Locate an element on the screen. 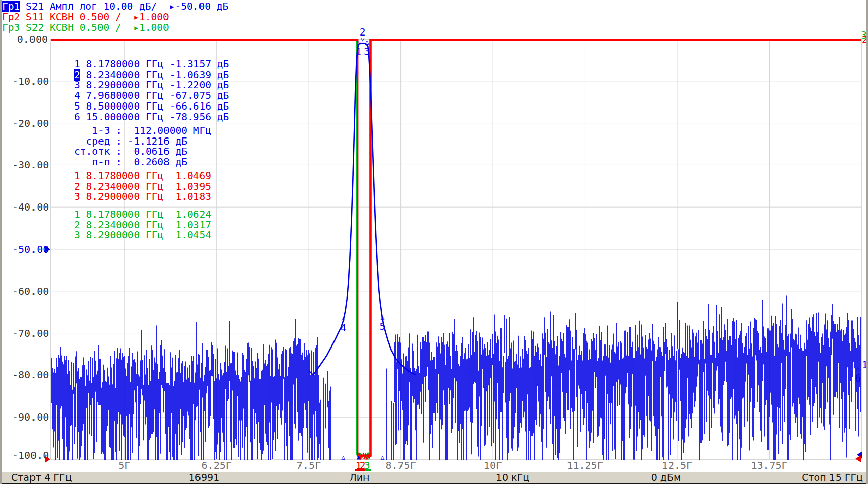 Image resolution: width=868 pixels, height=484 pixels. marker-underline-red is located at coordinates (360, 470).